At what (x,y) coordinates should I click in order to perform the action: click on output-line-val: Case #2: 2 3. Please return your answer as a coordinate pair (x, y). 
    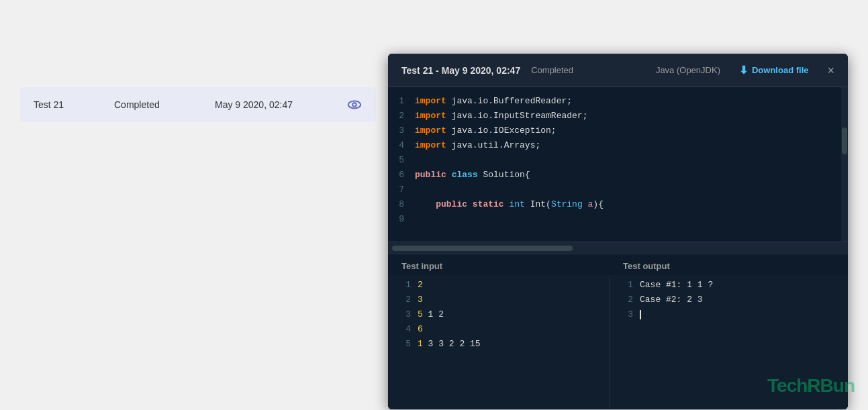
    Looking at the image, I should click on (671, 300).